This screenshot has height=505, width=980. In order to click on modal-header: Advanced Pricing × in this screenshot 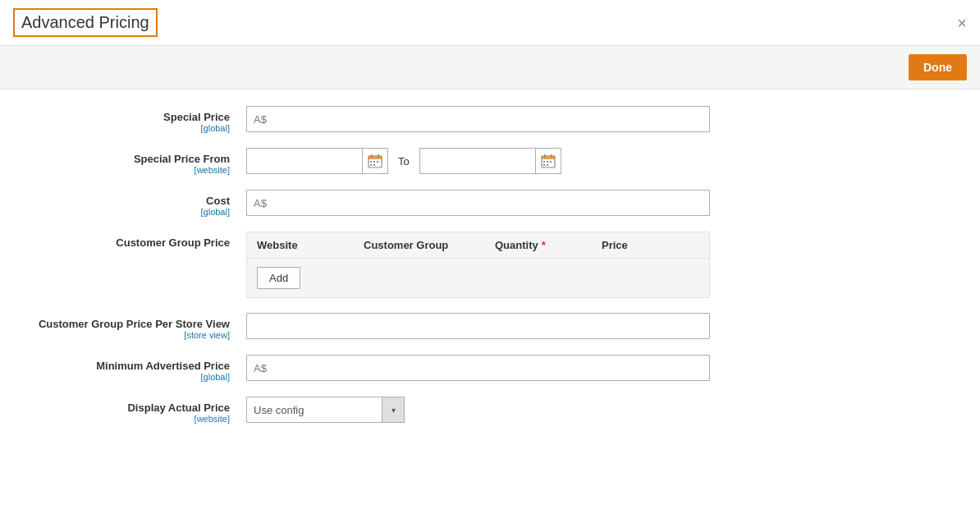, I will do `click(490, 23)`.